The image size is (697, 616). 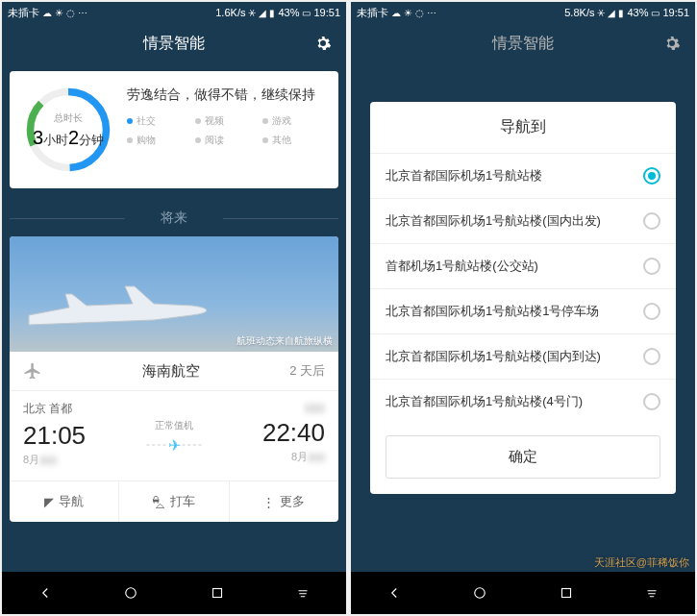 What do you see at coordinates (98, 409) in the screenshot?
I see `dep-city: 北京 首都` at bounding box center [98, 409].